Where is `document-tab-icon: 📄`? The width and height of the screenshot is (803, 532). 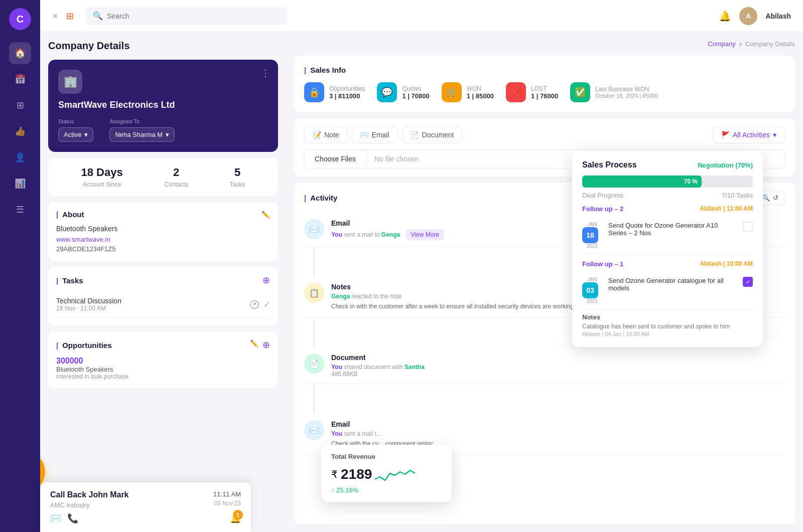
document-tab-icon: 📄 is located at coordinates (415, 135).